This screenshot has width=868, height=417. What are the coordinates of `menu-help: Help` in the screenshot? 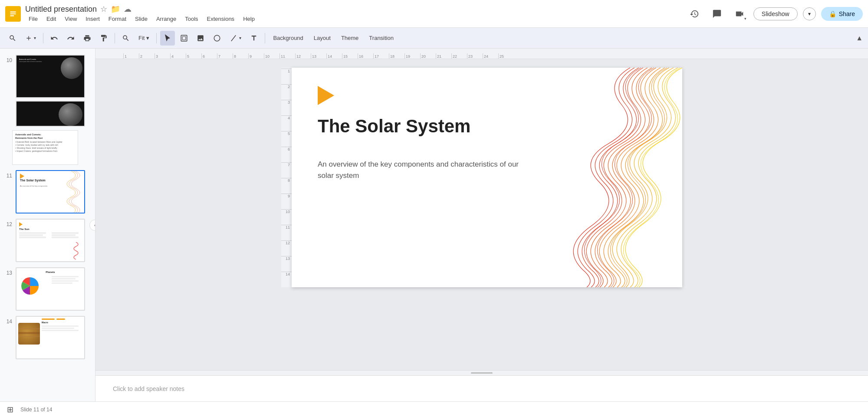 It's located at (249, 19).